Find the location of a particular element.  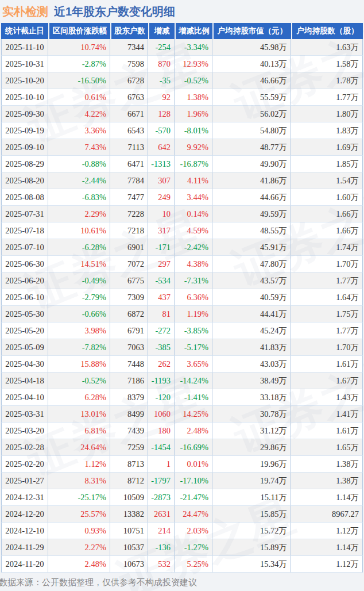

cell-date: 2025-03-31 is located at coordinates (25, 414).